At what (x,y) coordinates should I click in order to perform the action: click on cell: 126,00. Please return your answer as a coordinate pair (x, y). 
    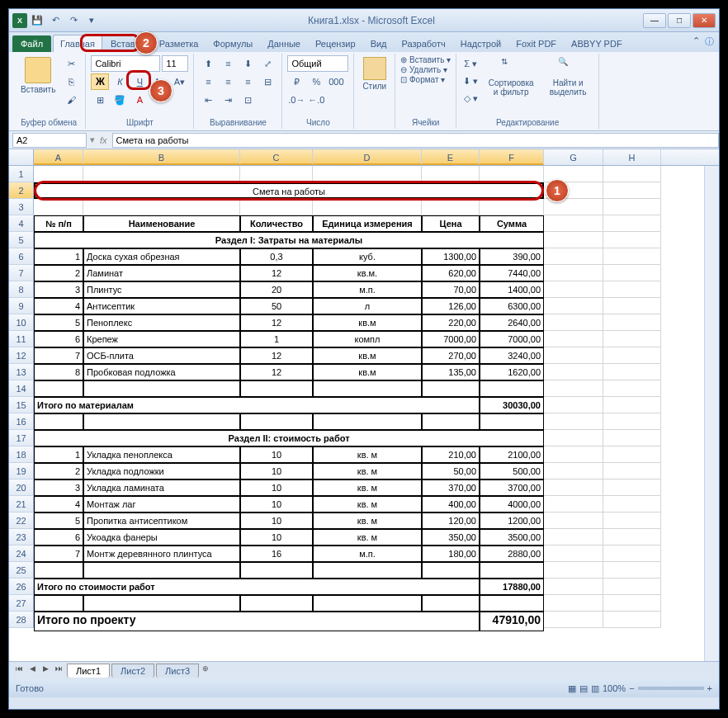
    Looking at the image, I should click on (451, 306).